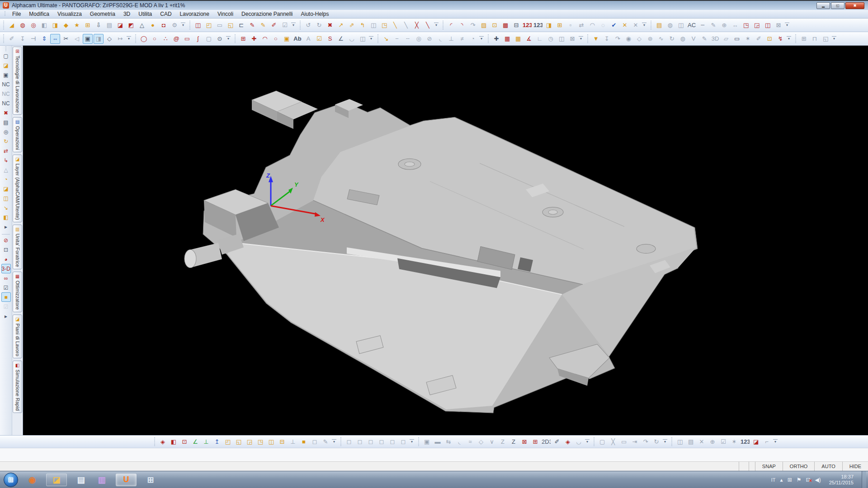 The height and width of the screenshot is (488, 868). I want to click on rough-turning-icon: ◢, so click(12, 25).